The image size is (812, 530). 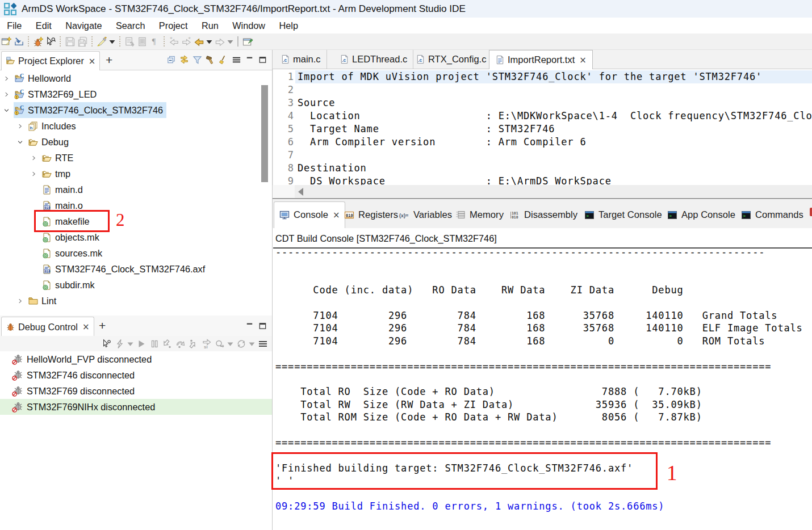 I want to click on project-explorer-scrollbar, so click(x=265, y=134).